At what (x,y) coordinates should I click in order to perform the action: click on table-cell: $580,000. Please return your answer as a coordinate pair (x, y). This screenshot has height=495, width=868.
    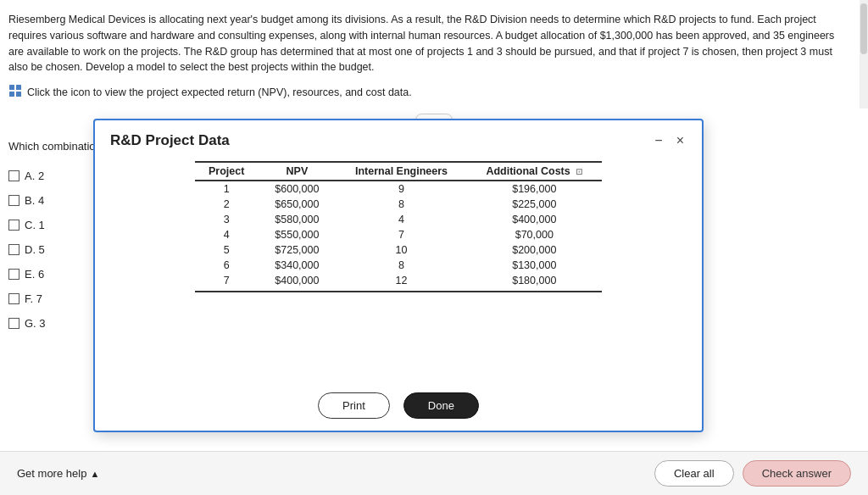
    Looking at the image, I should click on (297, 220).